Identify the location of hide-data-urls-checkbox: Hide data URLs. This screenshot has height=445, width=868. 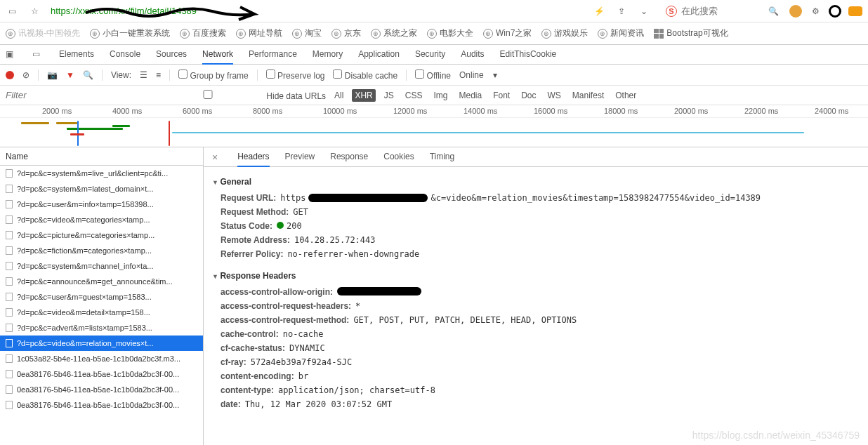
(239, 95).